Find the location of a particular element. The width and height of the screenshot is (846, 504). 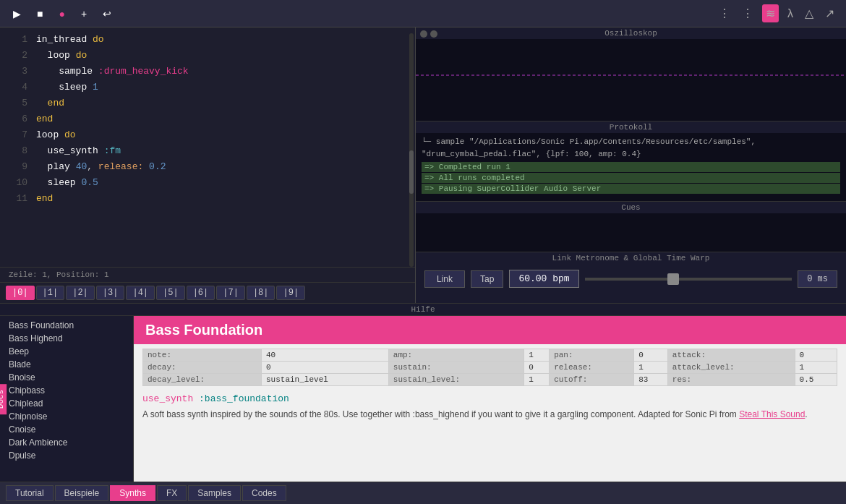

tab-5: |5| is located at coordinates (171, 293).